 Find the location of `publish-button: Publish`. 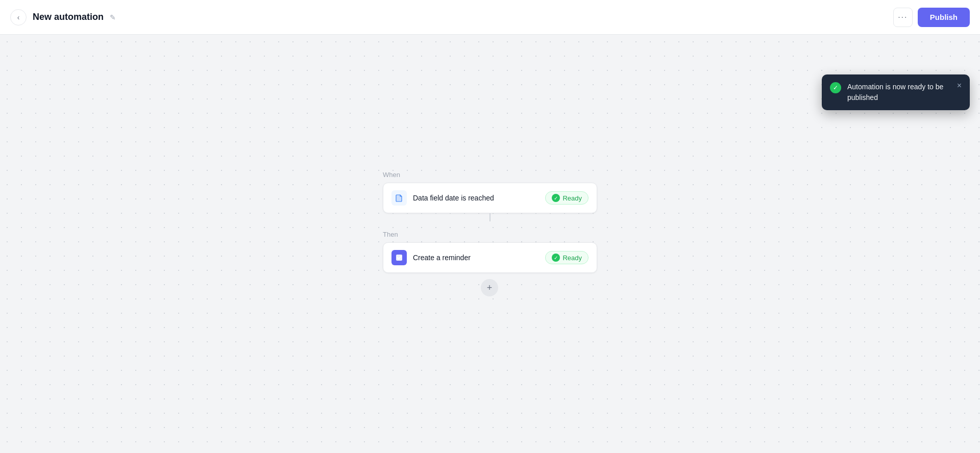

publish-button: Publish is located at coordinates (944, 17).